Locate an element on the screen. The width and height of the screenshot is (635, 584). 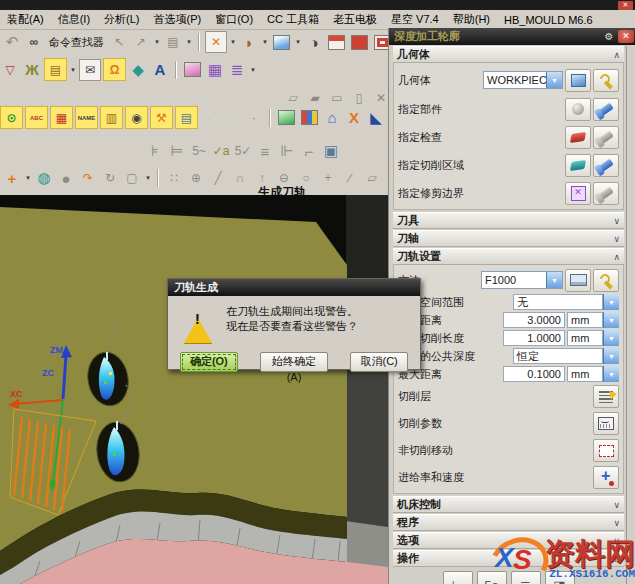
hook-arrow-icon: ↷ is located at coordinates (88, 178).